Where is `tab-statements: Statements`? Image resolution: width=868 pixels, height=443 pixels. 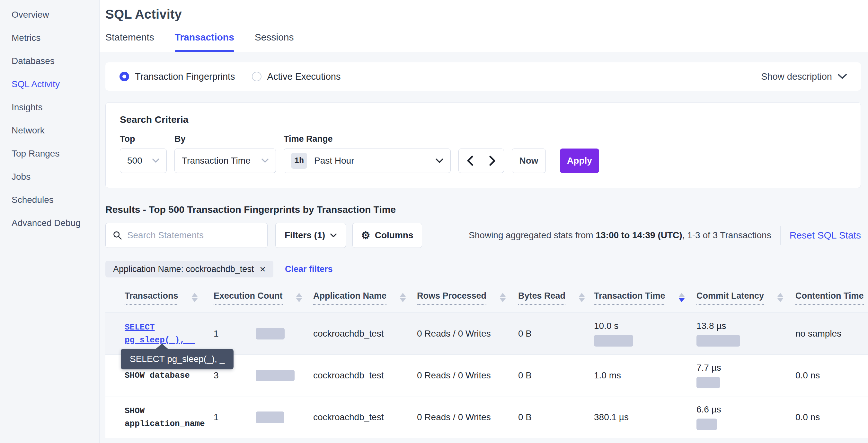 tab-statements: Statements is located at coordinates (130, 42).